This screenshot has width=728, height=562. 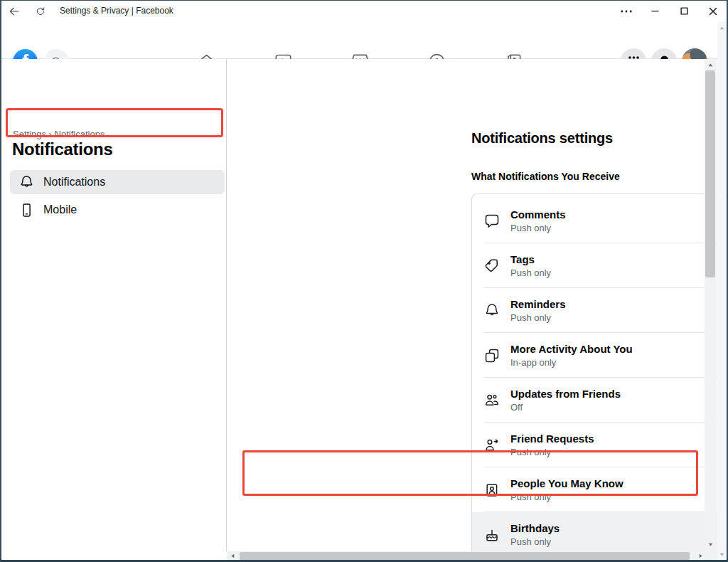 I want to click on scroll-down-icon, so click(x=711, y=544).